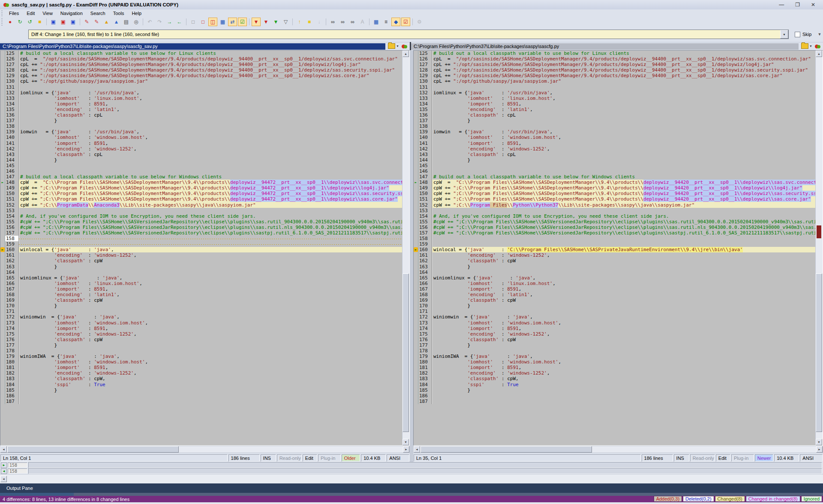 The height and width of the screenshot is (504, 823). Describe the element at coordinates (159, 22) in the screenshot. I see `redo-icon: ↷` at that location.